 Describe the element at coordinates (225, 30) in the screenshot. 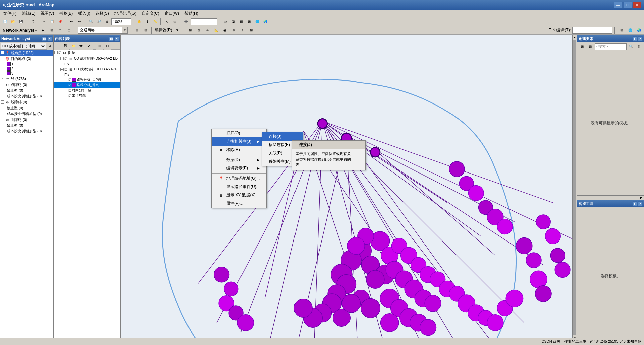

I see `edit-tool-5: ◉` at that location.